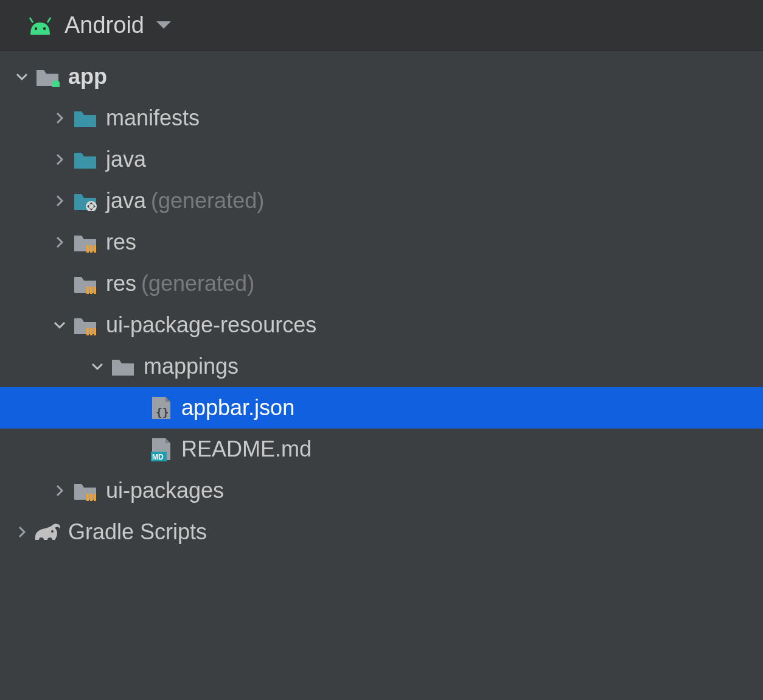 The width and height of the screenshot is (763, 700). What do you see at coordinates (382, 284) in the screenshot?
I see `tree-item-res-generated: › res (generated)` at bounding box center [382, 284].